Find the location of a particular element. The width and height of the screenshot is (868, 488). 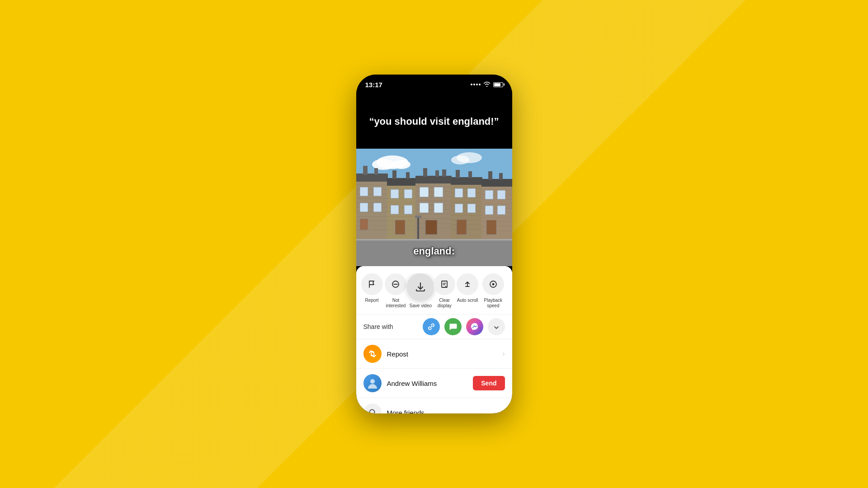

save-video-btn is located at coordinates (420, 287).